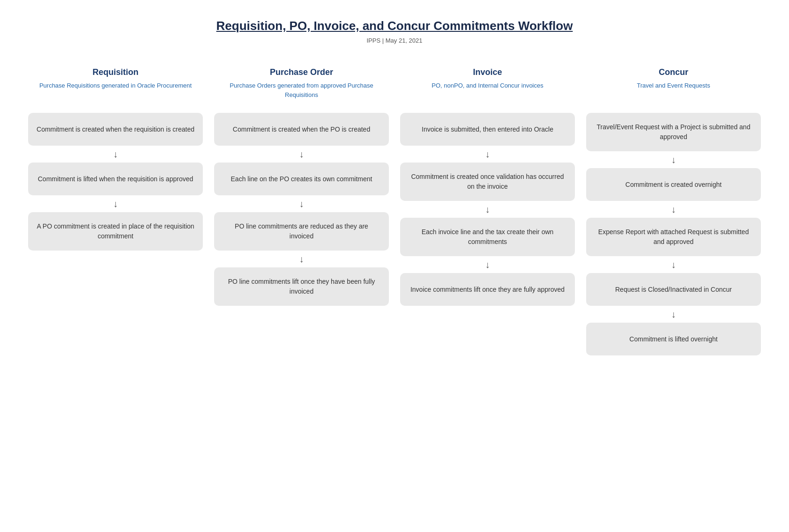 The height and width of the screenshot is (532, 789). Describe the element at coordinates (302, 212) in the screenshot. I see `column-purchase-order: Purchase OrderPurchase Orders generated …` at that location.